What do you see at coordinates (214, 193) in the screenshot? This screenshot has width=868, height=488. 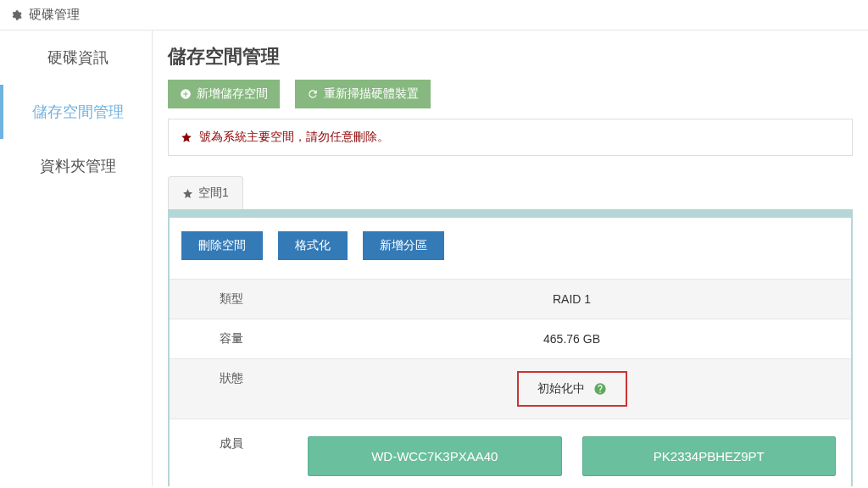 I see `tab-label: 空間1` at bounding box center [214, 193].